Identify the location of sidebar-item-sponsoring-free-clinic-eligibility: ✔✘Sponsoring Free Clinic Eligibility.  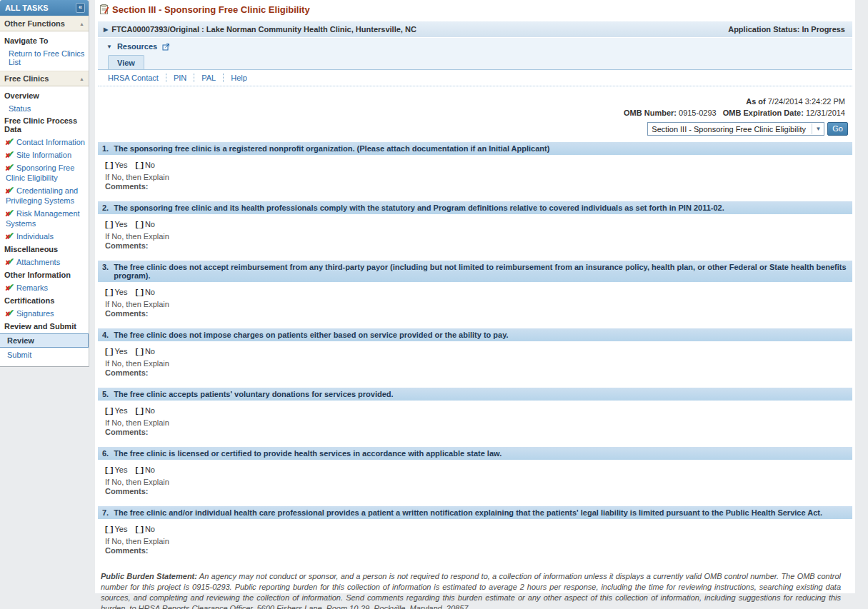
(44, 173).